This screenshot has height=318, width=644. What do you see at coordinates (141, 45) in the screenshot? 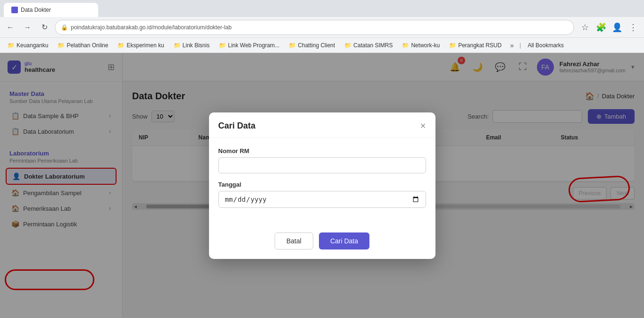
I see `bookmark-eksperimen: 📁 Eksperimen ku` at bounding box center [141, 45].